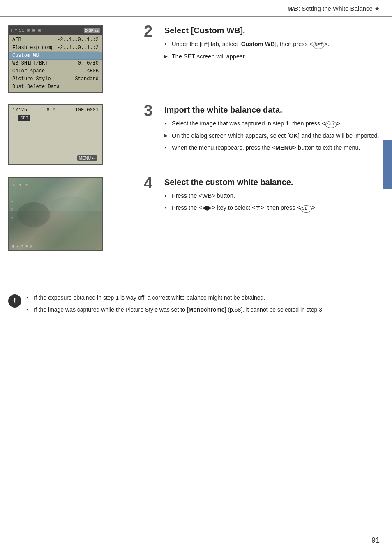 This screenshot has height=553, width=392. What do you see at coordinates (272, 182) in the screenshot?
I see `step-4-title: Select the custom white balance.` at bounding box center [272, 182].